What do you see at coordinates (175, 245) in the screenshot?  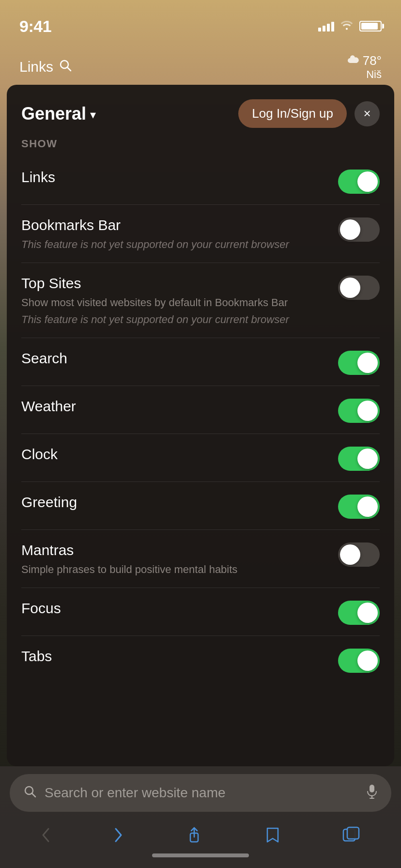 I see `setting-desc-bookmarks-bar: This feature is not yet supported on you…` at bounding box center [175, 245].